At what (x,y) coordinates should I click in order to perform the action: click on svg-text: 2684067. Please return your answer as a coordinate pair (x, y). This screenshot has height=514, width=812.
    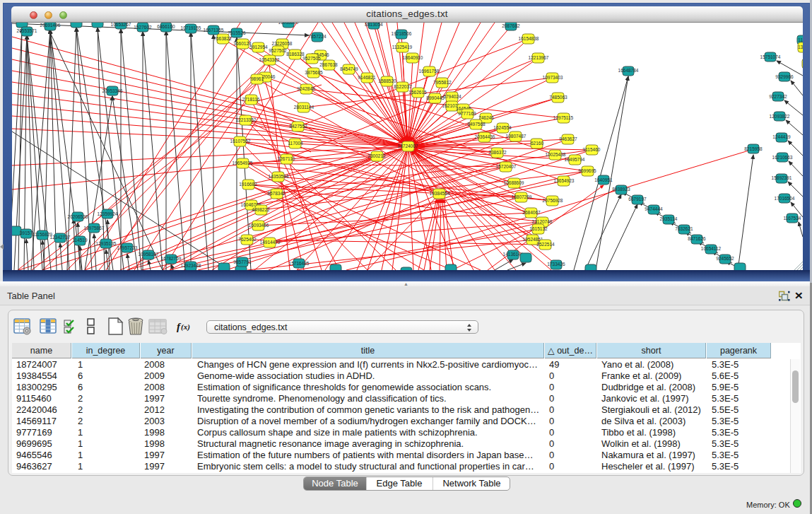
    Looking at the image, I should click on (531, 212).